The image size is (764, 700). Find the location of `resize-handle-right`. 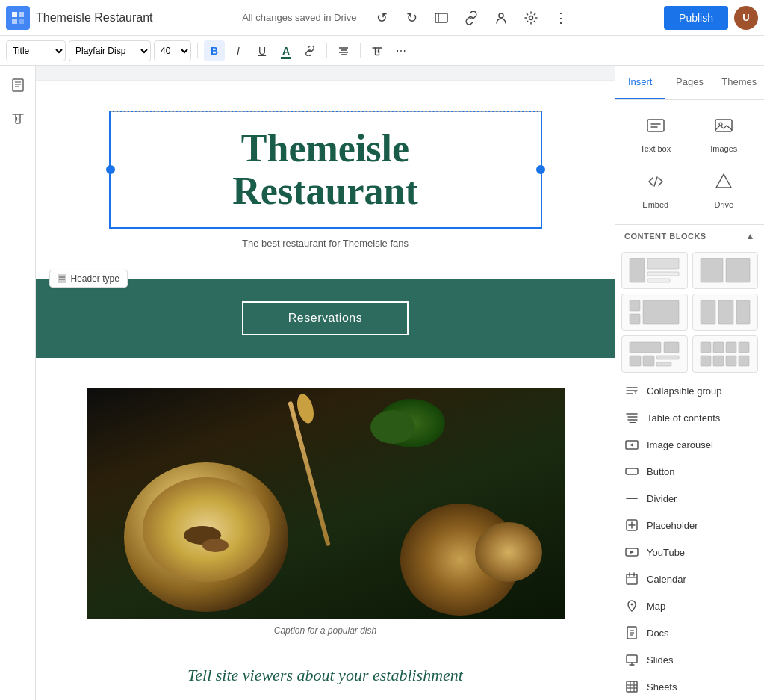

resize-handle-right is located at coordinates (541, 170).